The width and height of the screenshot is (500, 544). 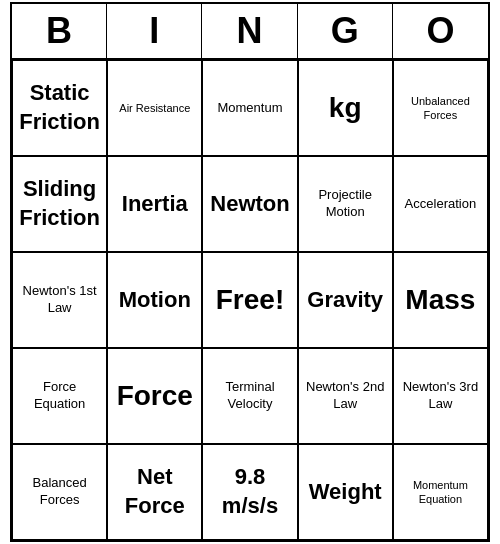 What do you see at coordinates (250, 108) in the screenshot?
I see `bingo-cell: Momentum` at bounding box center [250, 108].